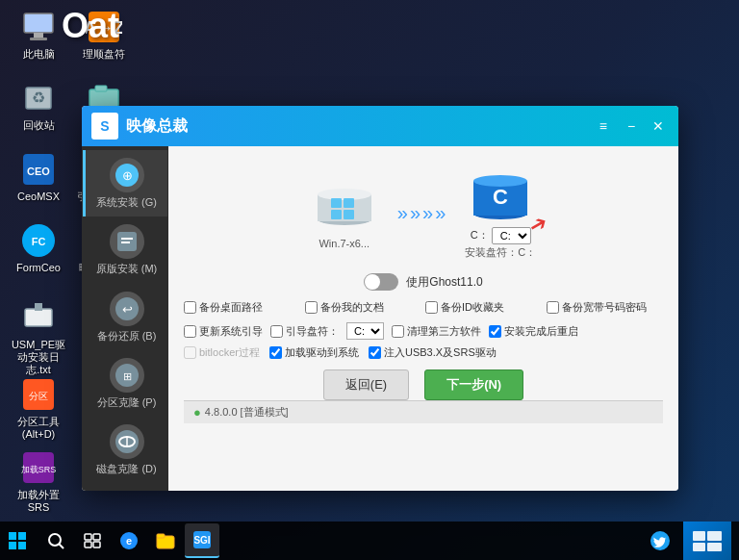 This screenshot has width=739, height=560. What do you see at coordinates (658, 126) in the screenshot?
I see `close-button: ✕` at bounding box center [658, 126].